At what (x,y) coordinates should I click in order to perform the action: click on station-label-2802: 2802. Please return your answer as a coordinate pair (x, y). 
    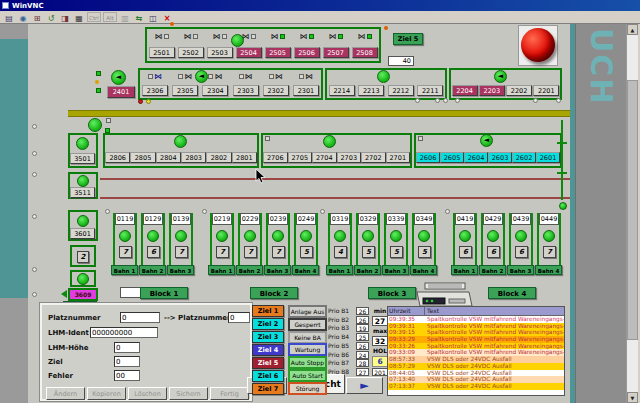
    Looking at the image, I should click on (218, 158).